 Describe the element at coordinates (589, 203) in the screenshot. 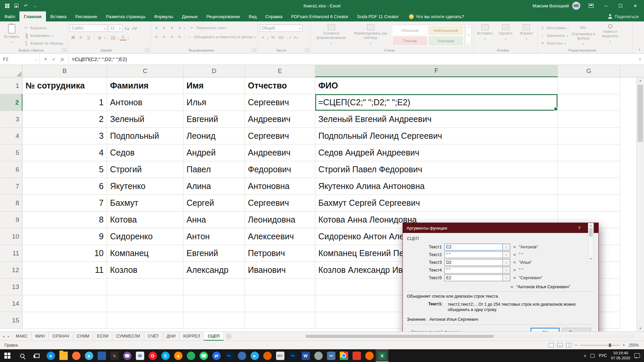

I see `cell-G8` at that location.